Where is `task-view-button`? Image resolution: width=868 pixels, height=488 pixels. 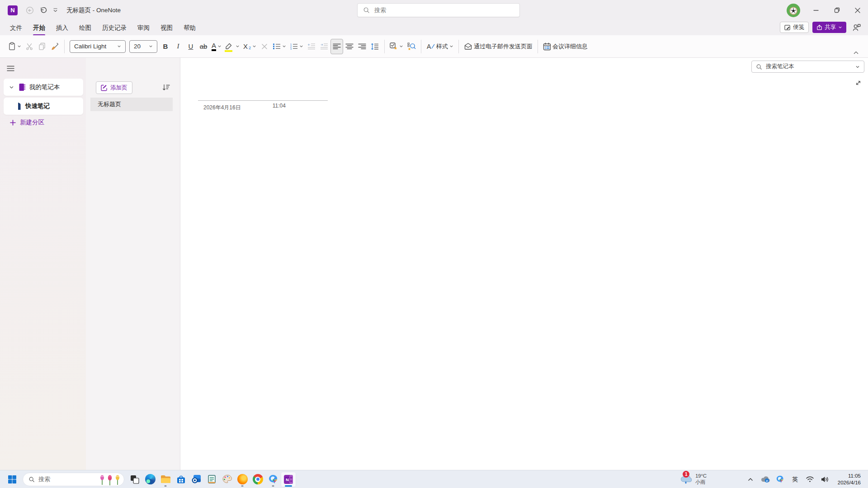
task-view-button is located at coordinates (135, 479).